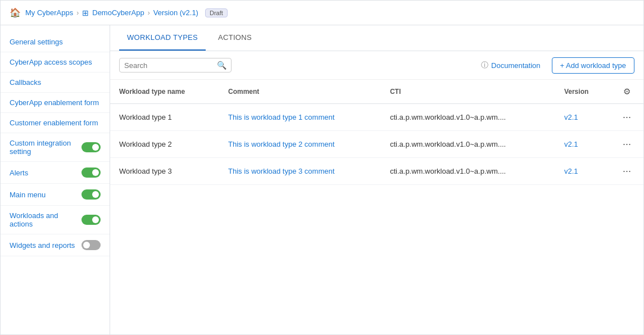  Describe the element at coordinates (216, 13) in the screenshot. I see `draft-badge: Draft` at that location.